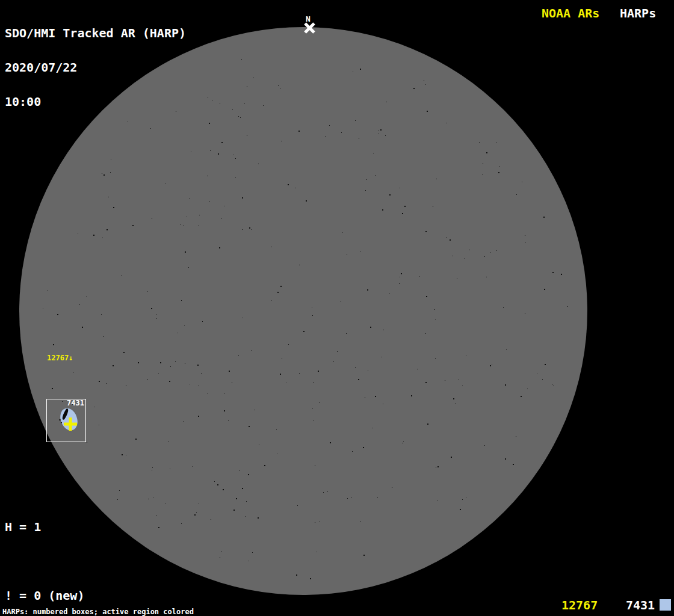  Describe the element at coordinates (666, 605) in the screenshot. I see `harp-color-swatch` at that location.